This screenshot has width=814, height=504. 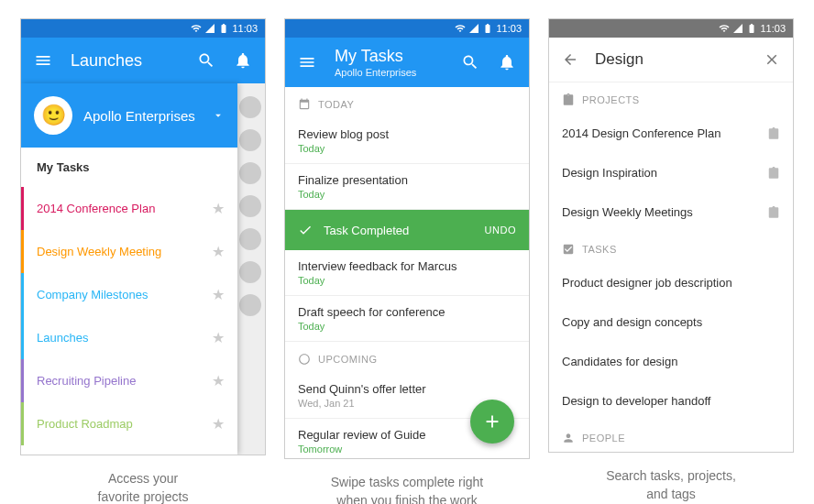 What do you see at coordinates (304, 359) in the screenshot?
I see `circle-icon` at bounding box center [304, 359].